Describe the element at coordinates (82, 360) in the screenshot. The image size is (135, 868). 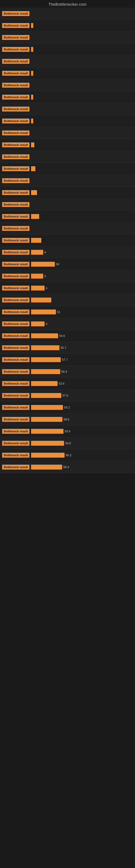
I see `bar-container: 57.7` at that location.